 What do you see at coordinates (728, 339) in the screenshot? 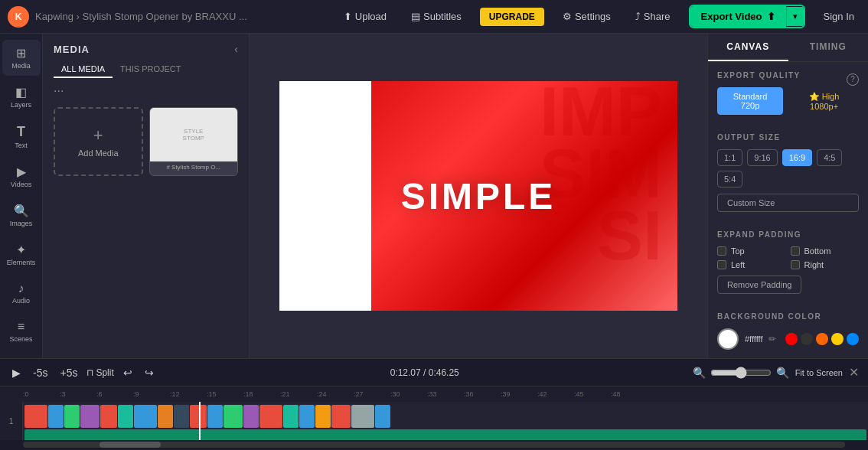
I see `bg-color-swatch` at bounding box center [728, 339].